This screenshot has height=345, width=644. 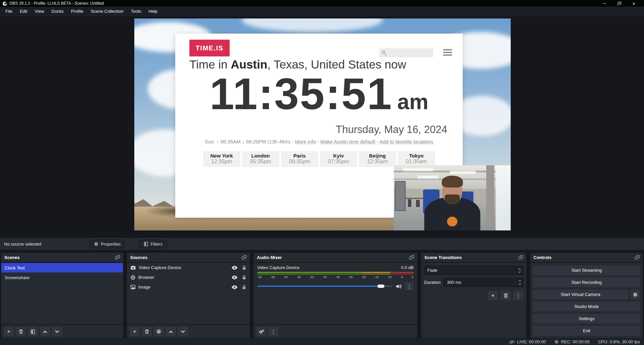 I want to click on cpu-fps-status: CPU: 0.6%, 30.00 fps, so click(x=619, y=342).